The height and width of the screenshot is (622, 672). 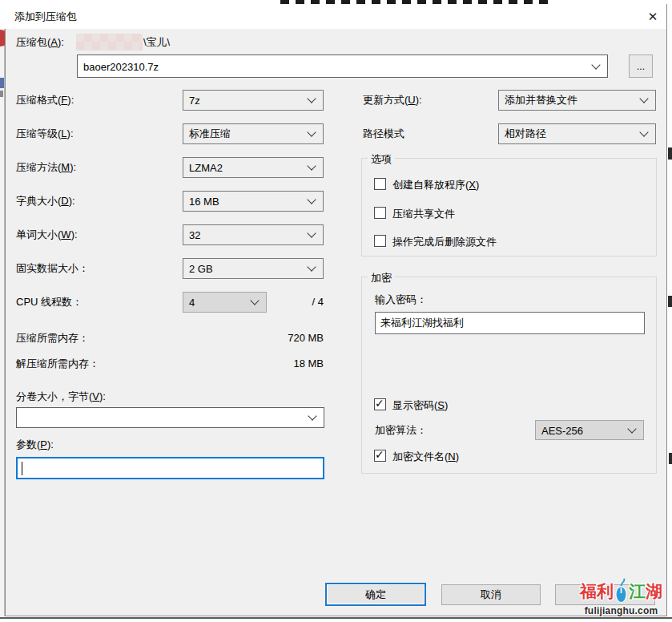 What do you see at coordinates (253, 201) in the screenshot?
I see `dictionary-select: 16 MB` at bounding box center [253, 201].